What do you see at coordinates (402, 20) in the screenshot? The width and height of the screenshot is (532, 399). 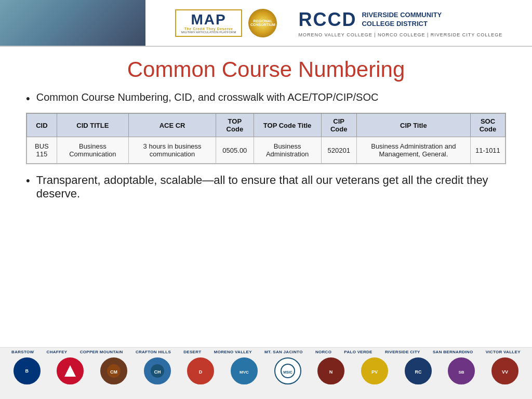 I see `rccd-full-name: RIVERSIDE COMMUNITY COLLEGE DISTRICT` at bounding box center [402, 20].